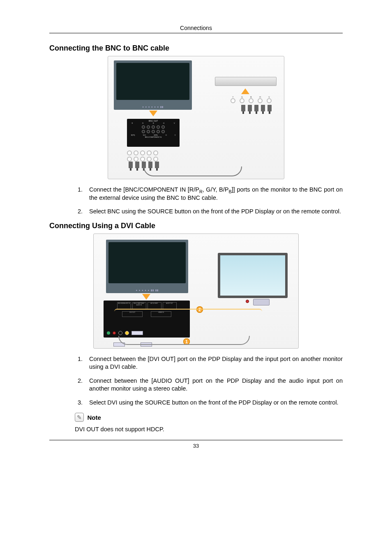 The height and width of the screenshot is (555, 392). Describe the element at coordinates (214, 194) in the screenshot. I see `bnc-step-1: Connect the [BNC/COMPONENT IN [R/PR, G/Y…` at that location.